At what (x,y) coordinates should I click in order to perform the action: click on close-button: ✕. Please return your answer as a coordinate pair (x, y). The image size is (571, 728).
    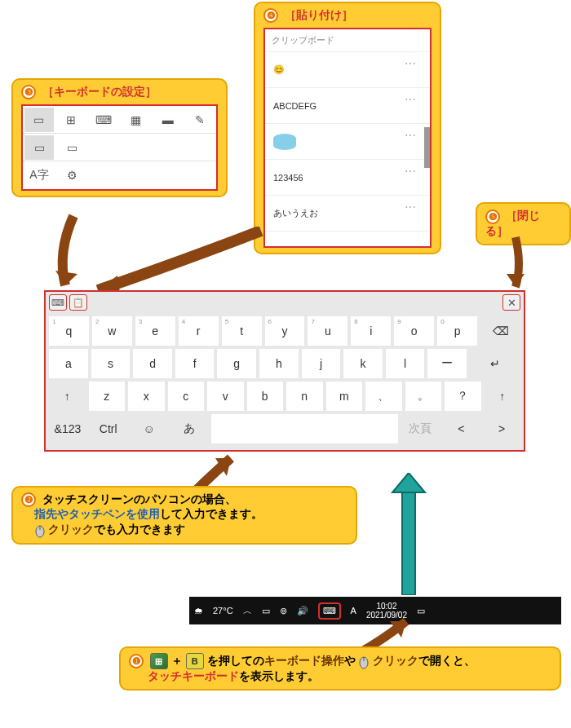
    Looking at the image, I should click on (511, 302).